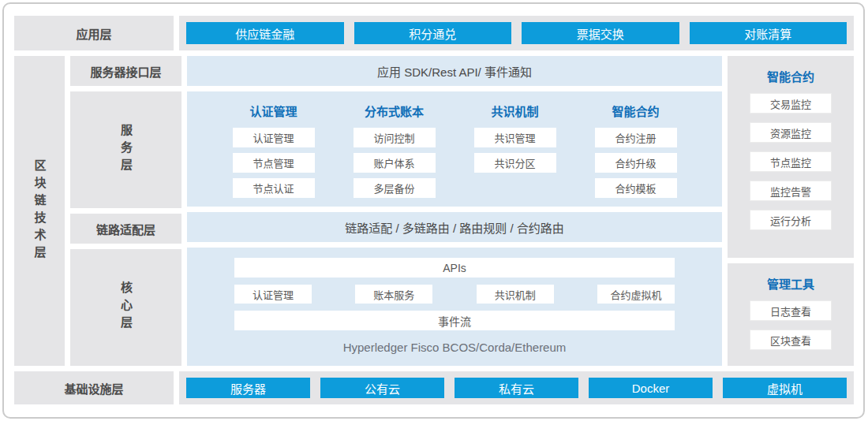 This screenshot has width=868, height=421. I want to click on infra-block-vm: 虚拟机, so click(784, 388).